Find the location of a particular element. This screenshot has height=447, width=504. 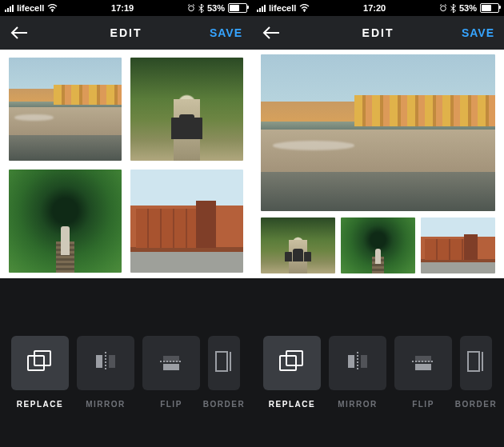

grid-cell-bottom-right is located at coordinates (187, 221).